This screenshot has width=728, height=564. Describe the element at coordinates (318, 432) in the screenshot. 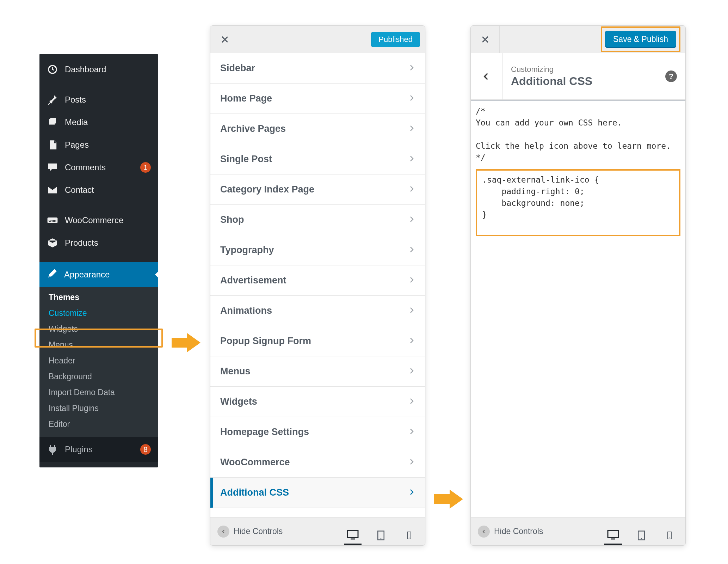

I see `section-row: Homepage Settings` at that location.